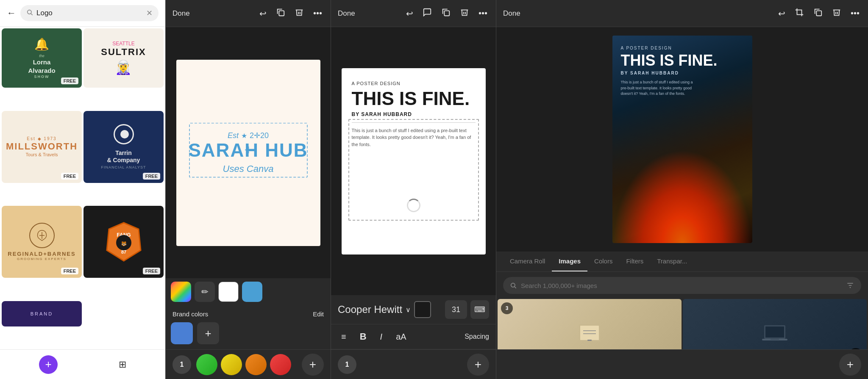 The height and width of the screenshot is (379, 868). What do you see at coordinates (837, 14) in the screenshot?
I see `panel4-delete-button` at bounding box center [837, 14].